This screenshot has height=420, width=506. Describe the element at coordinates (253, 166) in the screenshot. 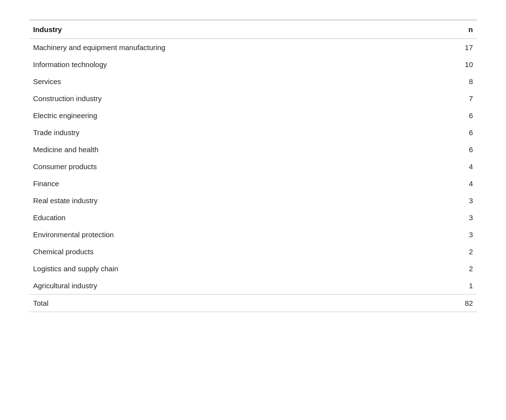

I see `table-row: Consumer products4` at that location.